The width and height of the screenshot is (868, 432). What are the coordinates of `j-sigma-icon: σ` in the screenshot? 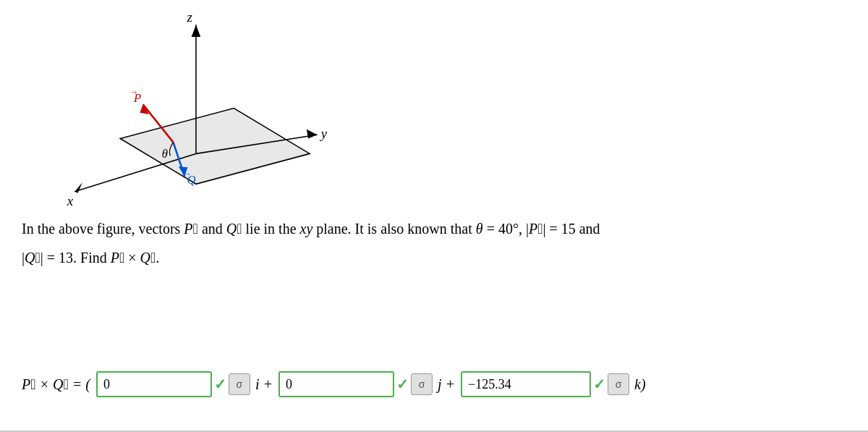 It's located at (422, 384).